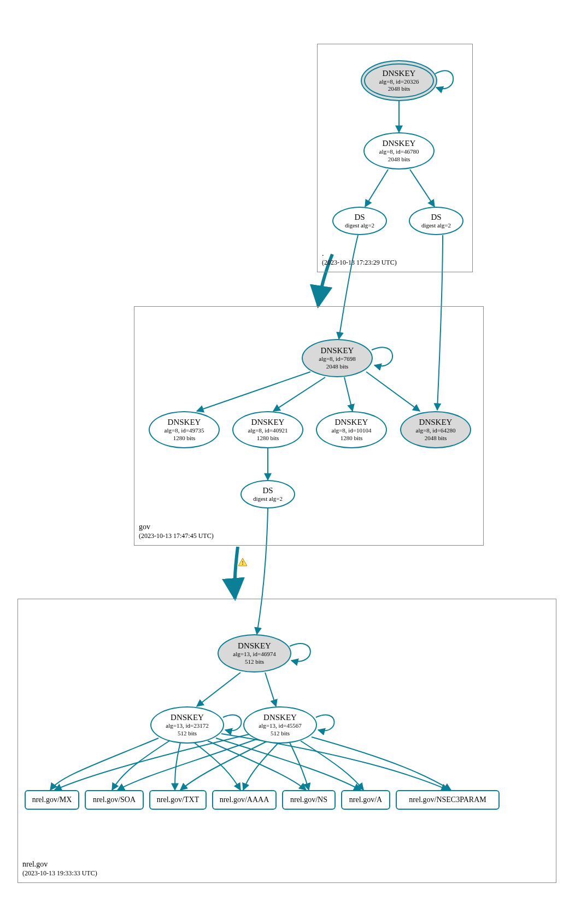  I want to click on rr-nsec3: nrel.gov/NSEC3PARAM, so click(448, 800).